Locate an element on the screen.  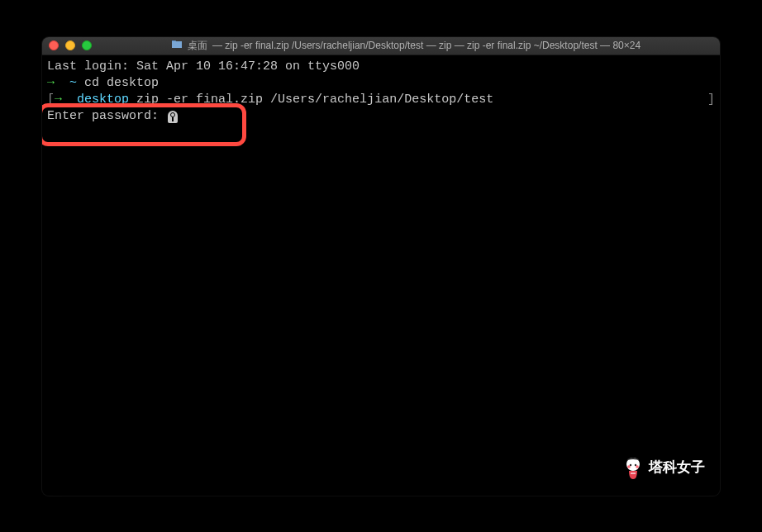
watermark-text: 塔科女子 is located at coordinates (677, 468).